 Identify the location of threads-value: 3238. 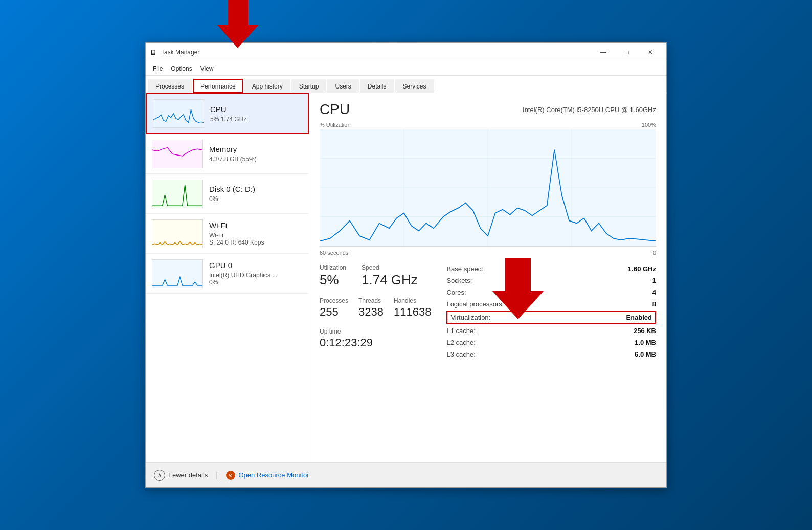
(371, 312).